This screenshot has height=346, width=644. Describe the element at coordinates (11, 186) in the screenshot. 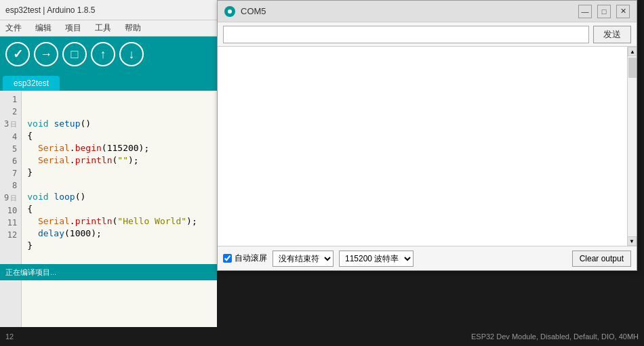

I see `line-num: 8` at that location.